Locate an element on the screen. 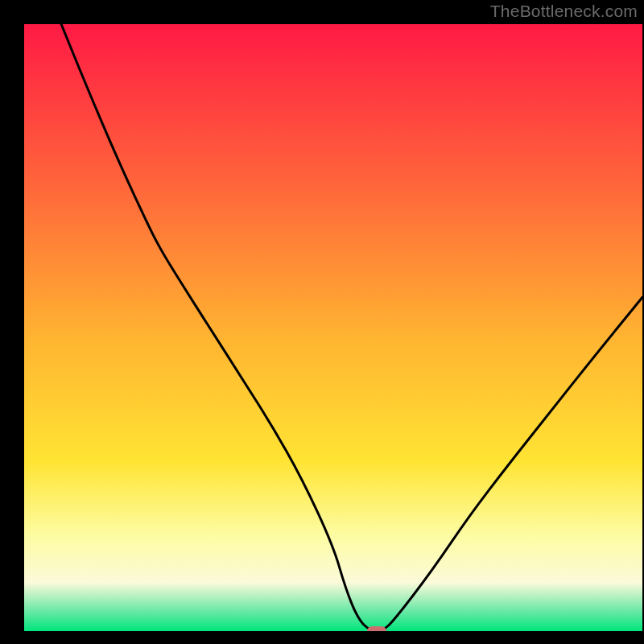  watermark-text: TheBottleneck.com is located at coordinates (564, 11).